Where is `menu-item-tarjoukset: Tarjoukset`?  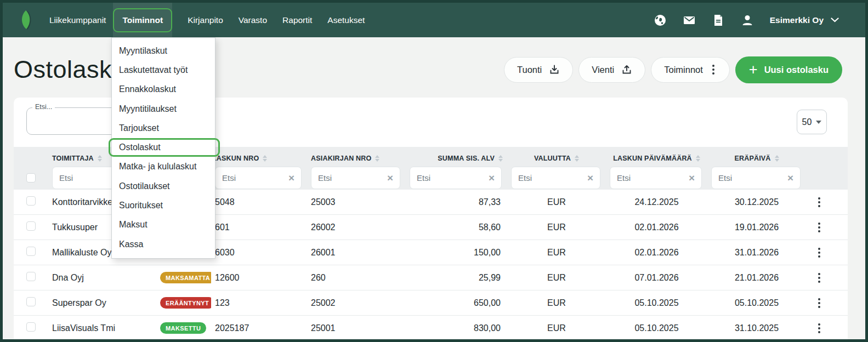
menu-item-tarjoukset: Tarjoukset is located at coordinates (163, 128).